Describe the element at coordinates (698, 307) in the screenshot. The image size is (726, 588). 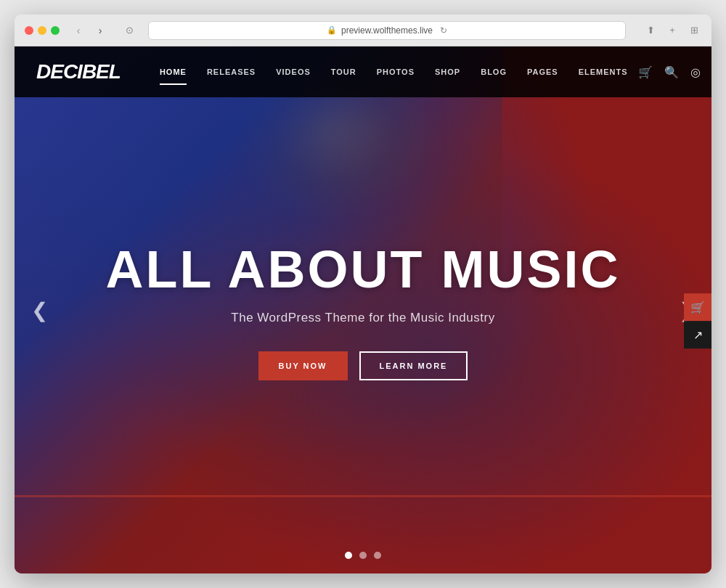
I see `side-cart-button: 🛒` at that location.